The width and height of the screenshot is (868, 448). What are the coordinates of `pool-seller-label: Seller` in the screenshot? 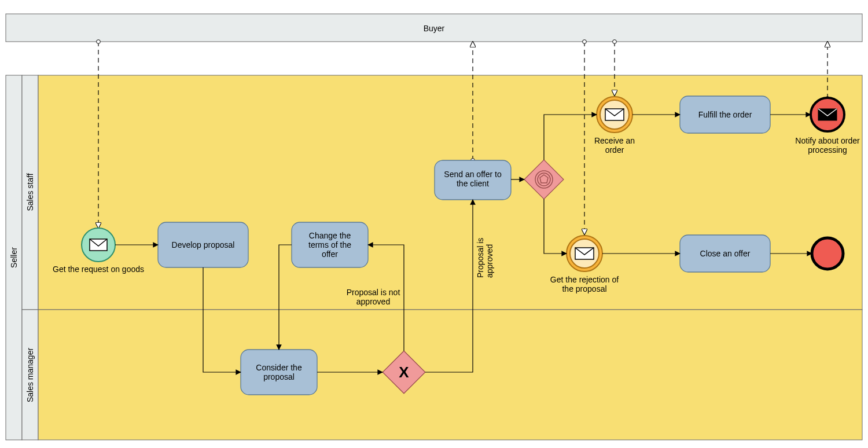 It's located at (14, 258).